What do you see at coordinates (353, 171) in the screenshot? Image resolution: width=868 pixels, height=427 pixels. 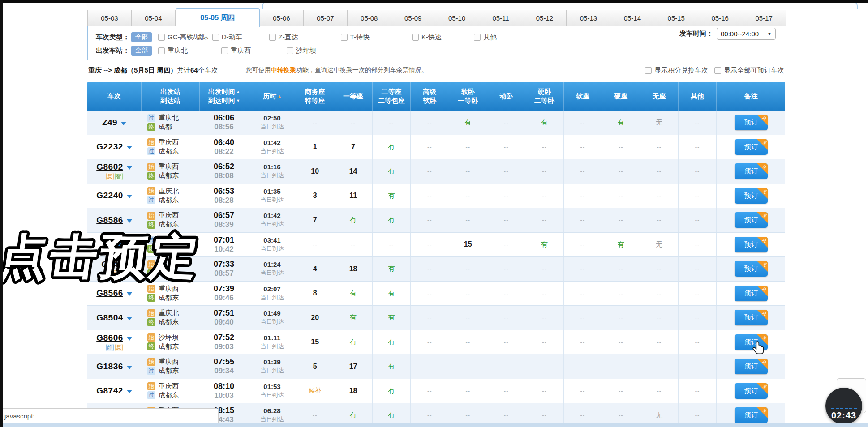 I see `seat-availability-value: 14` at bounding box center [353, 171].